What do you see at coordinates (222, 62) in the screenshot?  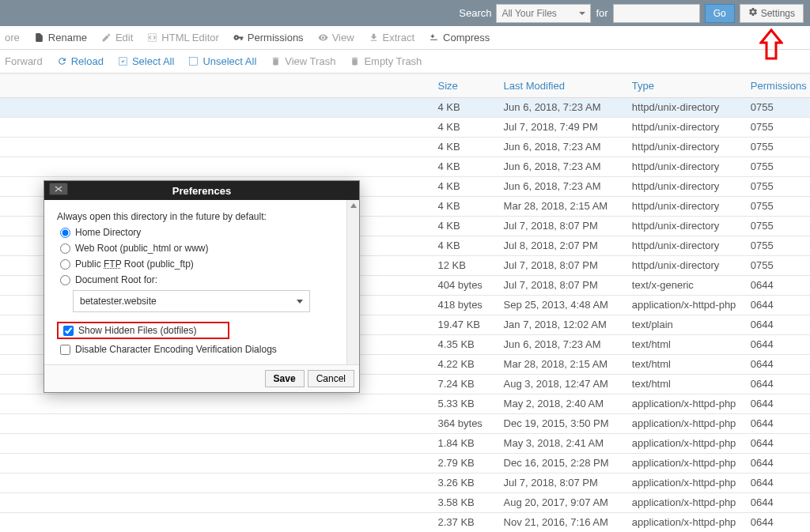 I see `unselect-all-button: Unselect All` at bounding box center [222, 62].